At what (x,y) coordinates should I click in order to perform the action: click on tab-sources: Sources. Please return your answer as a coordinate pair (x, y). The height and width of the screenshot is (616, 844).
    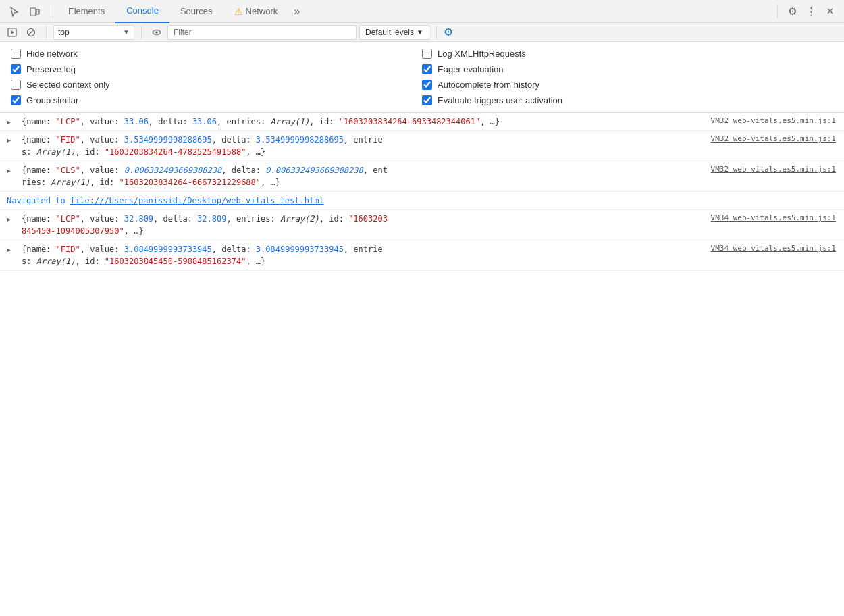
    Looking at the image, I should click on (196, 11).